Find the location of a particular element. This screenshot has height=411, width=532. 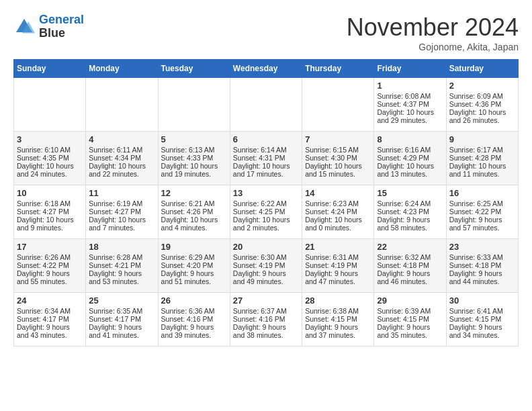

day-info: Daylight: 9 hours and 34 minutes. is located at coordinates (482, 331).